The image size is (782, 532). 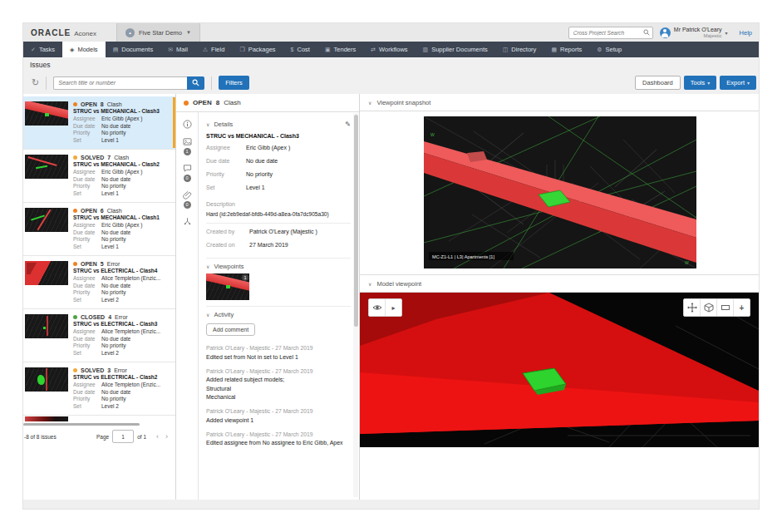 What do you see at coordinates (694, 32) in the screenshot?
I see `user-menu: Mr Patrick O'Leary Majestic ▾` at bounding box center [694, 32].